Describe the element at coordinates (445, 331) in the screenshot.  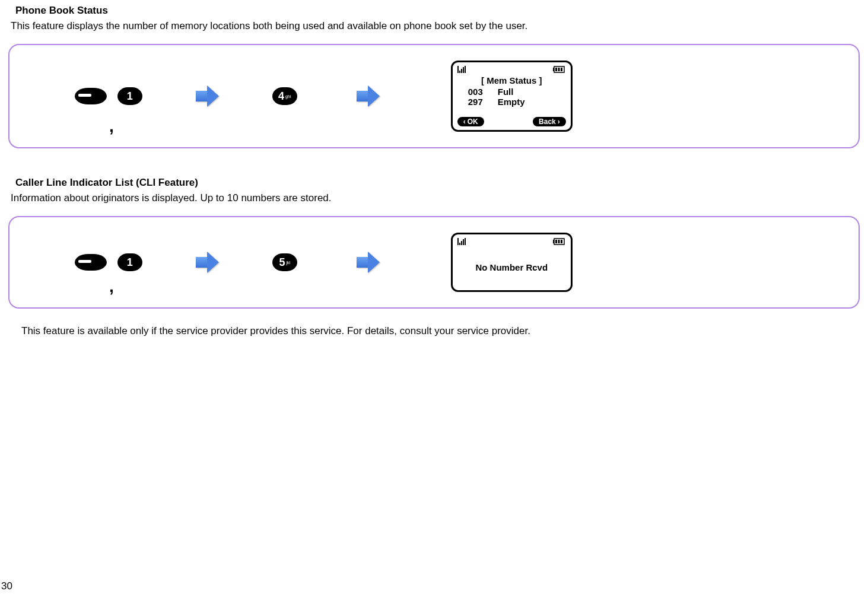
I see `footnote-text: This feature is available only if the se…` at that location.